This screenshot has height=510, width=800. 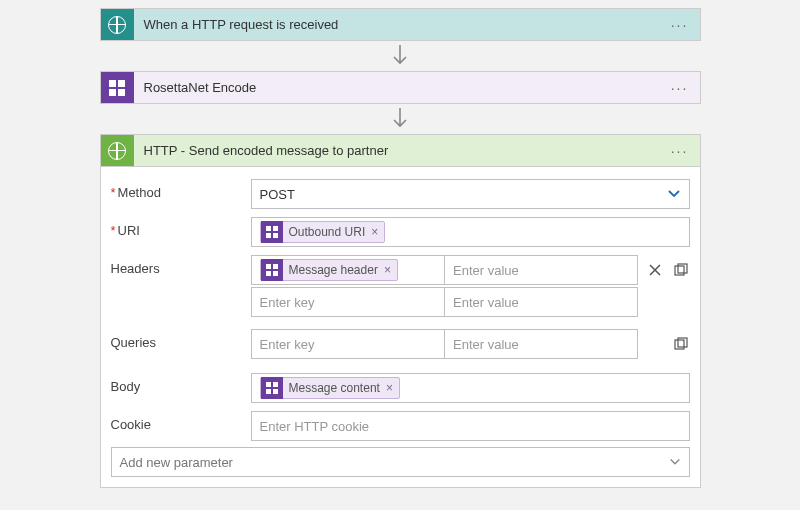 I want to click on http-step: HTTP - Send encoded message to partner ·…, so click(x=400, y=150).